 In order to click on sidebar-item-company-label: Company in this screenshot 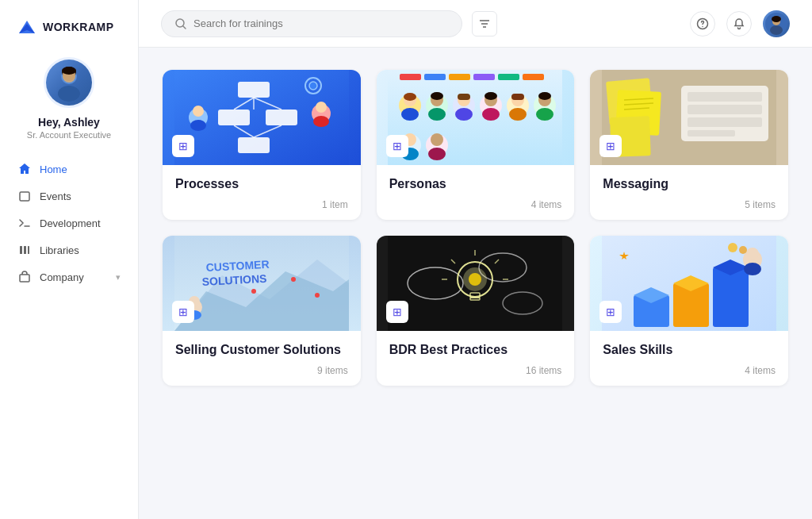, I will do `click(74, 278)`.